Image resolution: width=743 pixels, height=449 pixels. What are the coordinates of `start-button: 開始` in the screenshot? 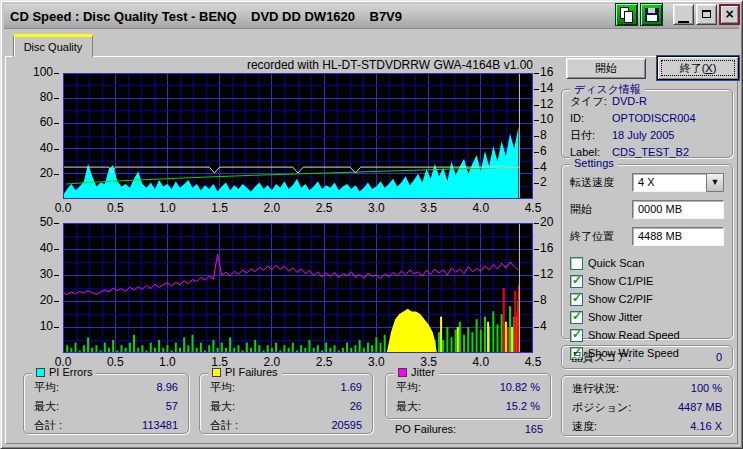 It's located at (606, 68).